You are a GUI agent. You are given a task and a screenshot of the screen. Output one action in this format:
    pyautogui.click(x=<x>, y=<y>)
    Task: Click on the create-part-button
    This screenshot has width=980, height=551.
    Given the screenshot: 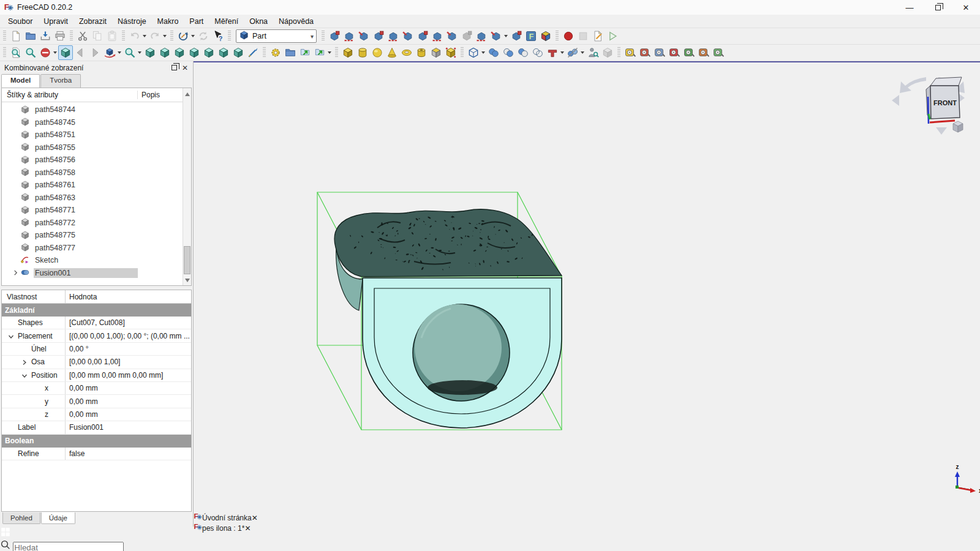 What is the action you would take?
    pyautogui.click(x=276, y=53)
    